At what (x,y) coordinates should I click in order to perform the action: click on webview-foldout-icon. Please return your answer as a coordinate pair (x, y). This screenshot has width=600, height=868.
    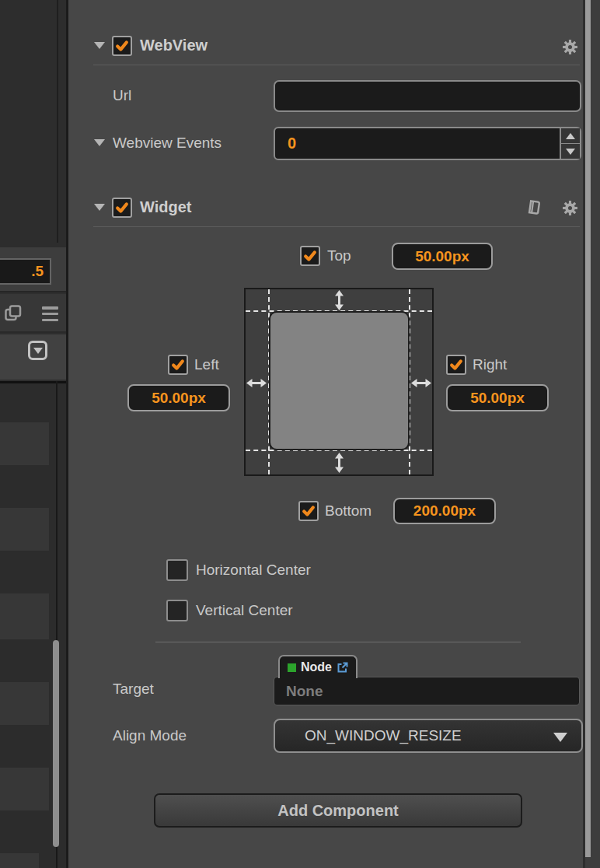
    Looking at the image, I should click on (99, 45).